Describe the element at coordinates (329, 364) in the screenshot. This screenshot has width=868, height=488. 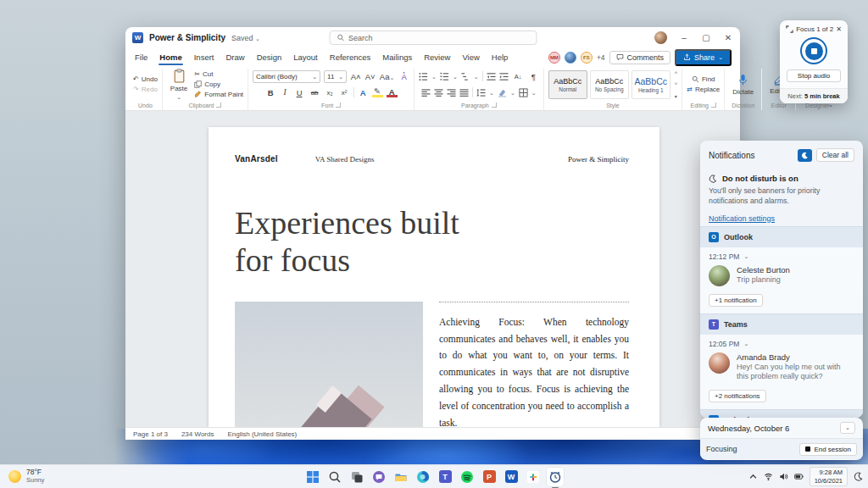
I see `document-image` at that location.